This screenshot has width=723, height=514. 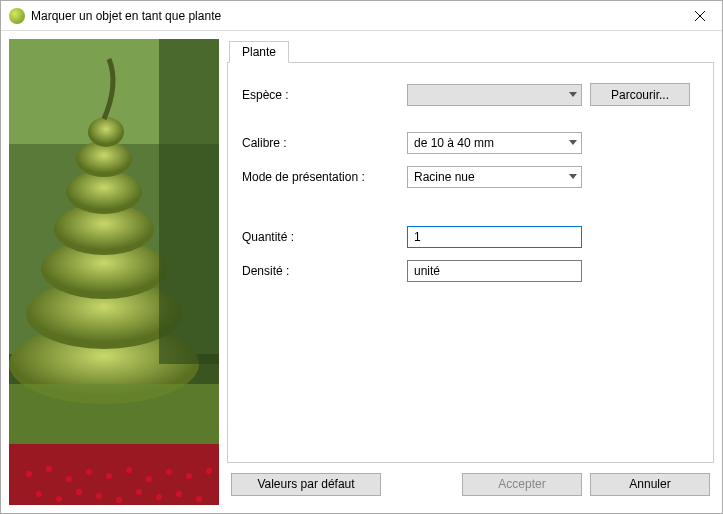 What do you see at coordinates (362, 16) in the screenshot?
I see `titlebar: Marquer un objet en tant que plante` at bounding box center [362, 16].